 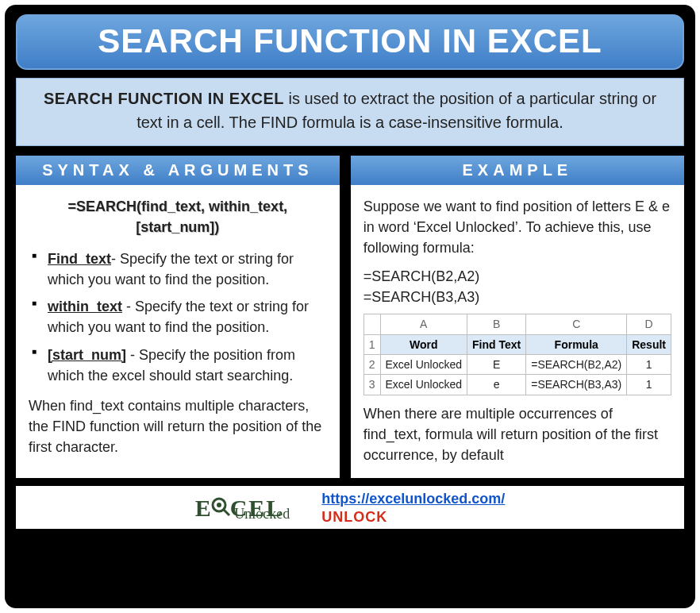 What do you see at coordinates (497, 345) in the screenshot?
I see `header-cell: Find Text` at bounding box center [497, 345].